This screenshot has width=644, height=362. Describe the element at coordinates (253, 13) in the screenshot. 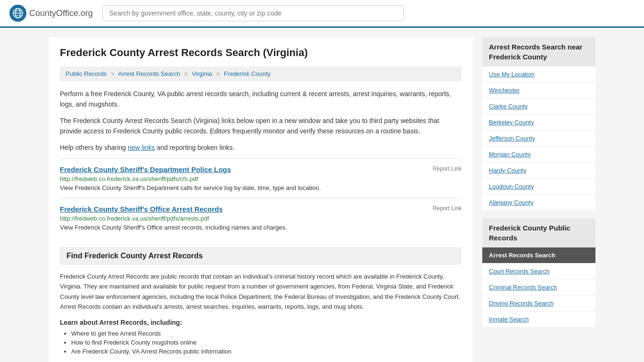

I see `search-input` at that location.